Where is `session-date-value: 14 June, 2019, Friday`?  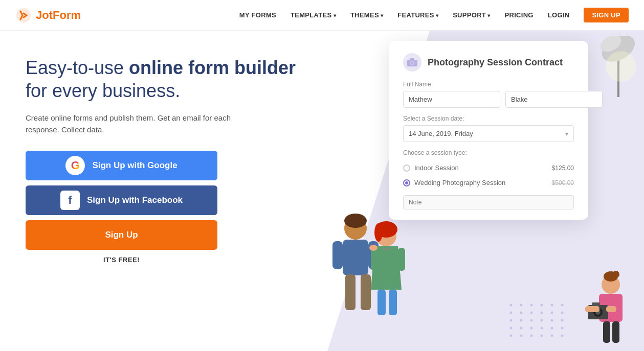
session-date-value: 14 June, 2019, Friday is located at coordinates (441, 134).